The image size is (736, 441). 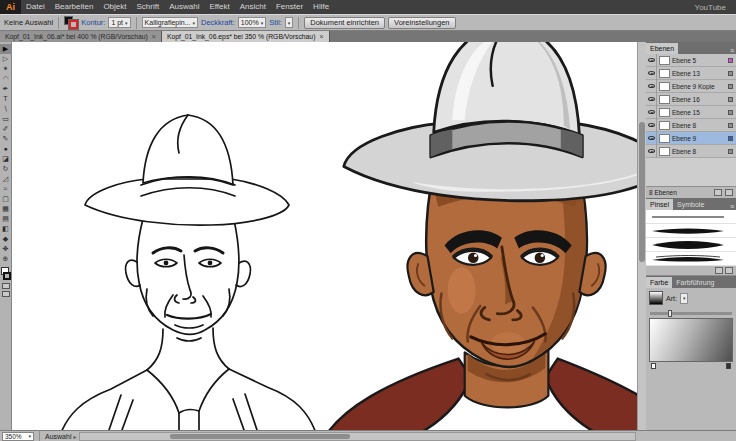 I want to click on blob-brush-tool: ●, so click(x=6, y=149).